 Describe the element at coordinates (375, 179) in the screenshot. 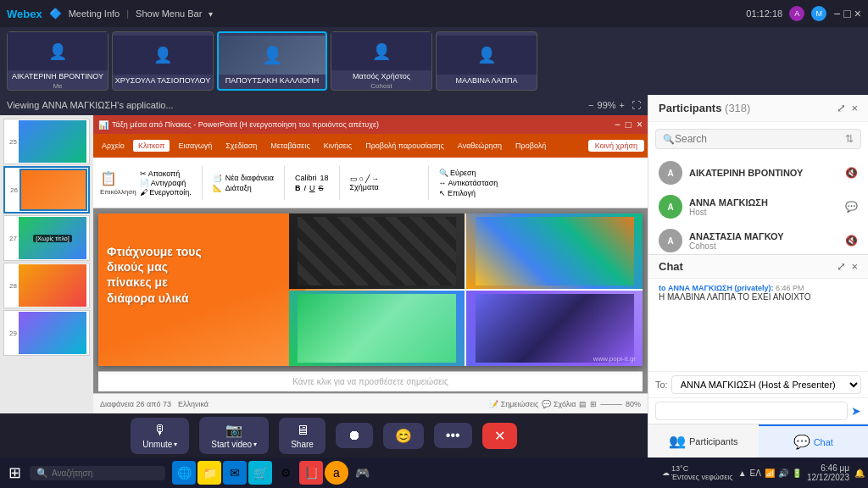

I see `arrow-shape: →` at that location.